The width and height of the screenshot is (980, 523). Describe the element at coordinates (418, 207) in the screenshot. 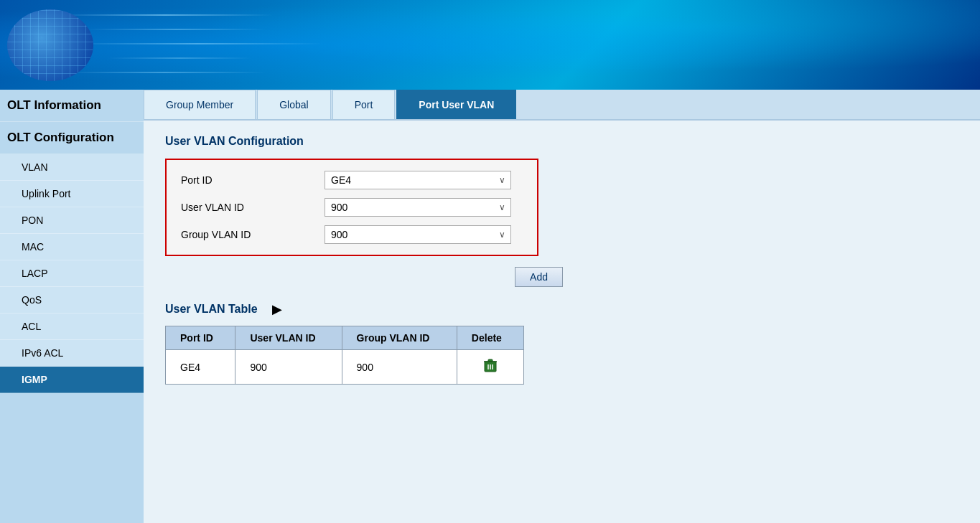

I see `user-vlan-id-select: 100 200 300 900` at that location.